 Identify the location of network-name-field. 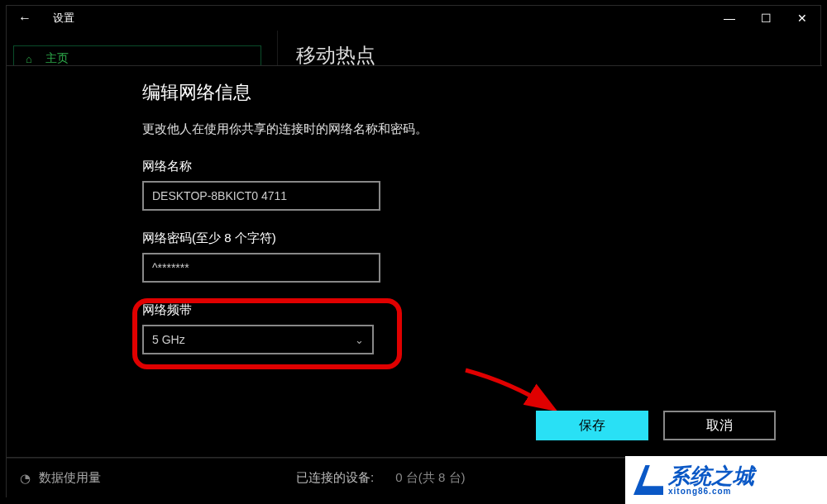
(261, 196).